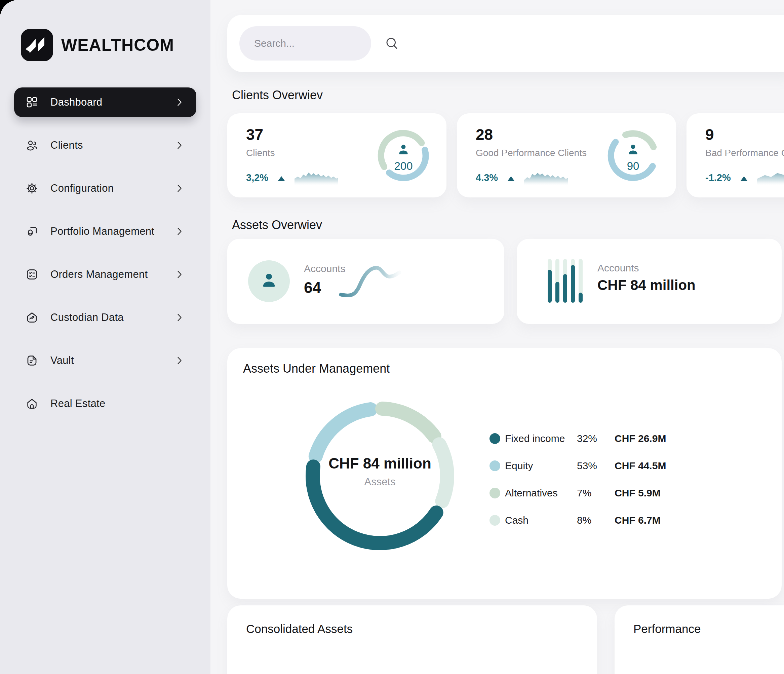 The image size is (784, 674). What do you see at coordinates (566, 155) in the screenshot?
I see `good-performance-stat-card: 28 Good Performance Clients 4.3%` at bounding box center [566, 155].